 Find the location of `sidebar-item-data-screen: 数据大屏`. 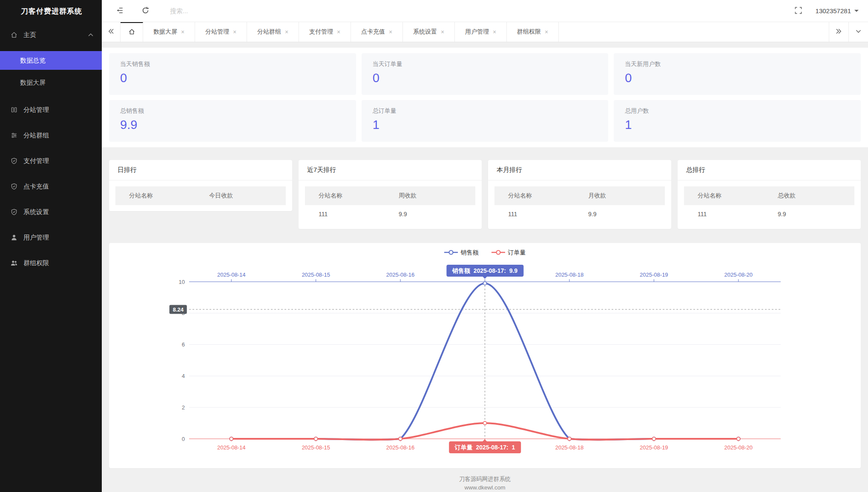

sidebar-item-data-screen: 数据大屏 is located at coordinates (51, 83).